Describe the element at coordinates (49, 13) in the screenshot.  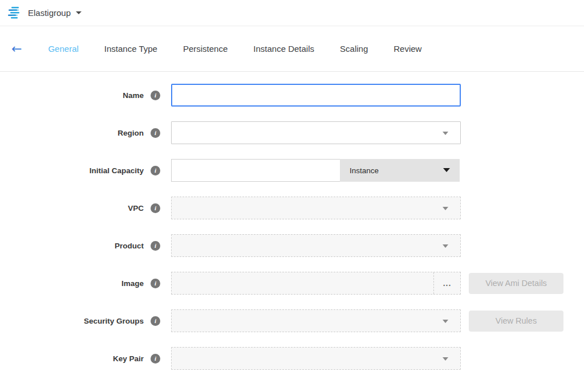
I see `app-title: Elastigroup` at that location.